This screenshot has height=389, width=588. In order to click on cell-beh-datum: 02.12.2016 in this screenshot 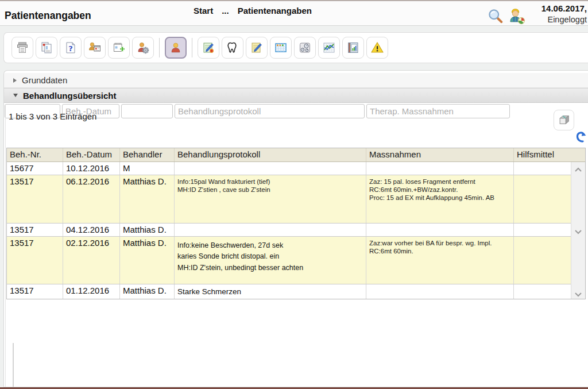, I will do `click(92, 260)`.